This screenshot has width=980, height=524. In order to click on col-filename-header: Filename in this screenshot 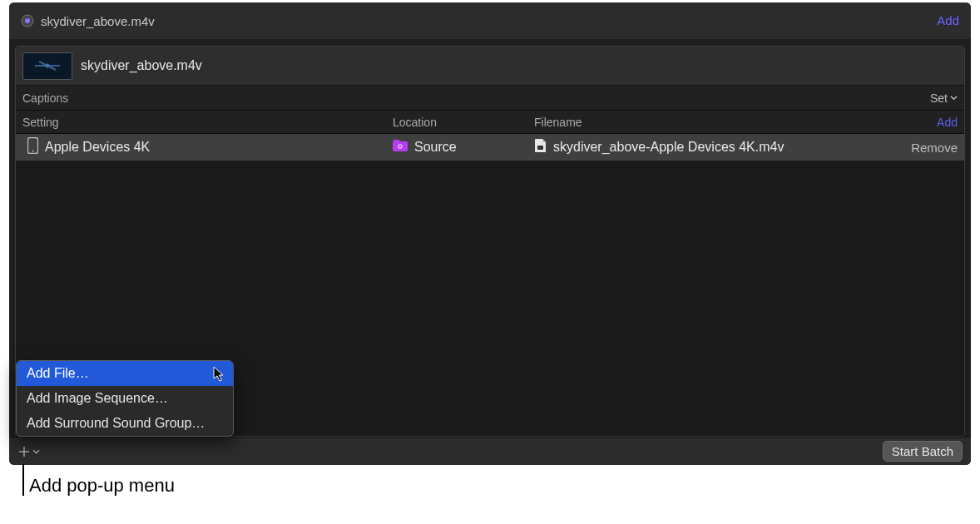, I will do `click(717, 122)`.